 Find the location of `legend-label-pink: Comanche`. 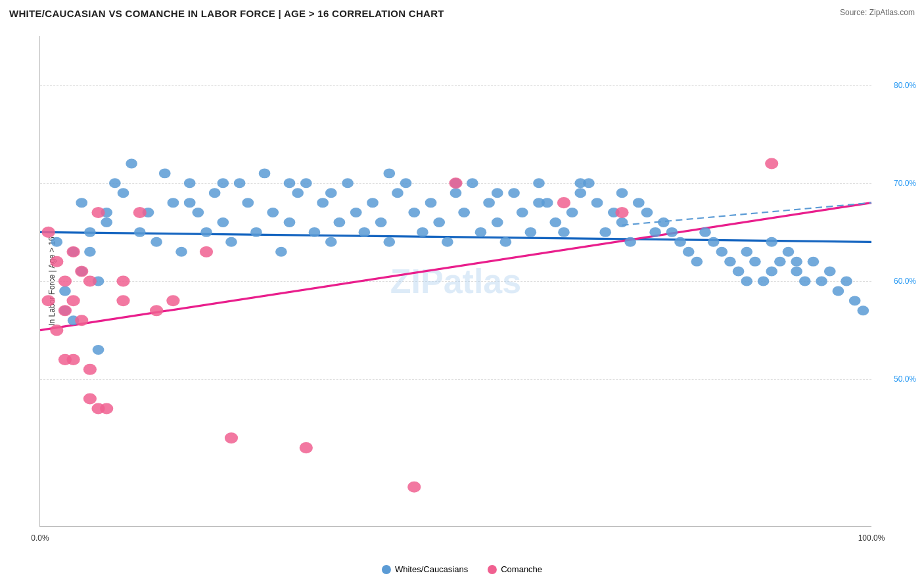

legend-label-pink: Comanche is located at coordinates (522, 569).